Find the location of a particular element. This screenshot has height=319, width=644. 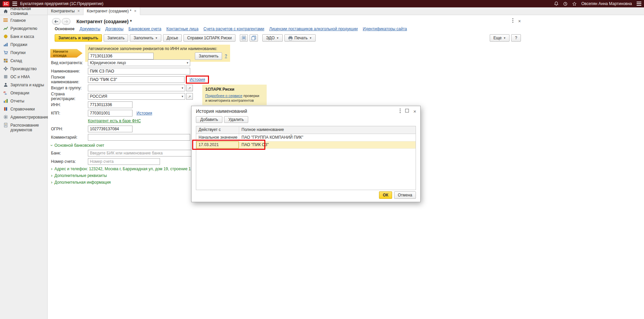

sidebar-item-os-i-nma: ОС и НМА is located at coordinates (23, 77).